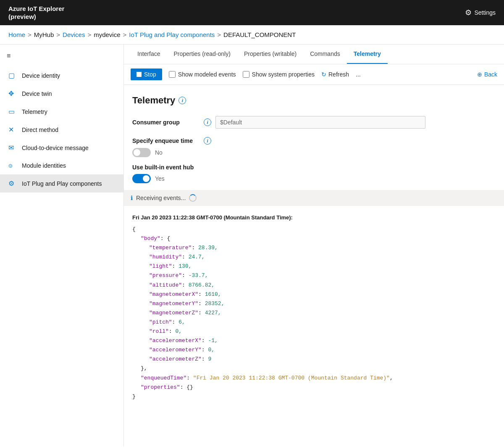  What do you see at coordinates (314, 198) in the screenshot?
I see `receiving-bar: ℹ Receiving events...` at bounding box center [314, 198].